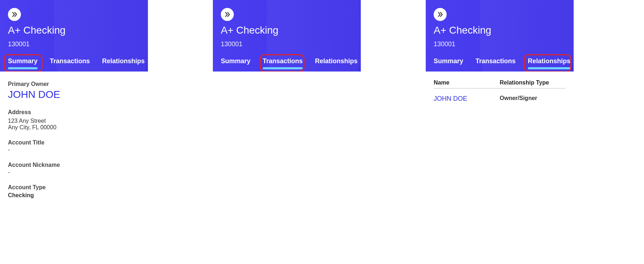  I want to click on primary-owner-label: Primary Owner, so click(74, 84).